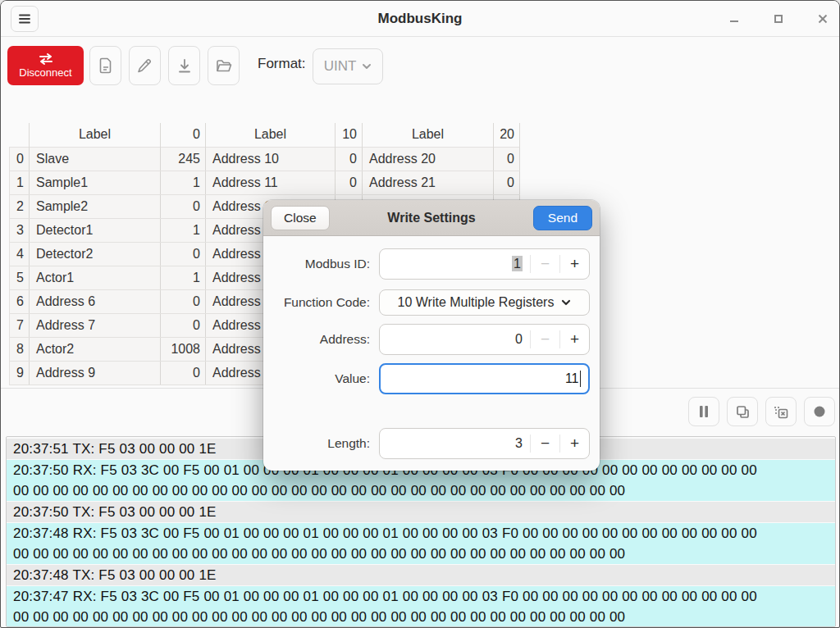 This screenshot has width=840, height=628. What do you see at coordinates (115, 512) in the screenshot?
I see `log-line: 20:37:50 TX: F5 03 00 00 00 1E` at bounding box center [115, 512].